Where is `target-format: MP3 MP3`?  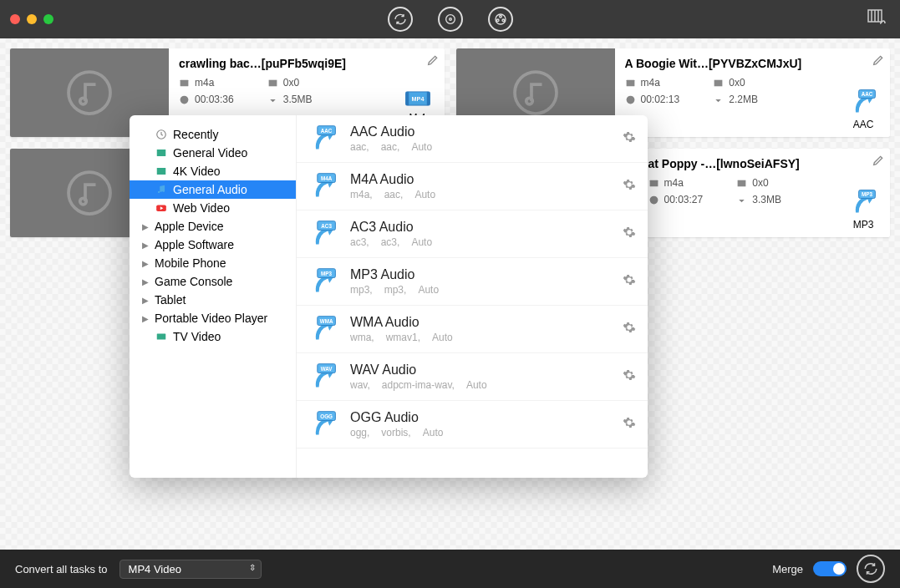
target-format: MP3 MP3 is located at coordinates (863, 209).